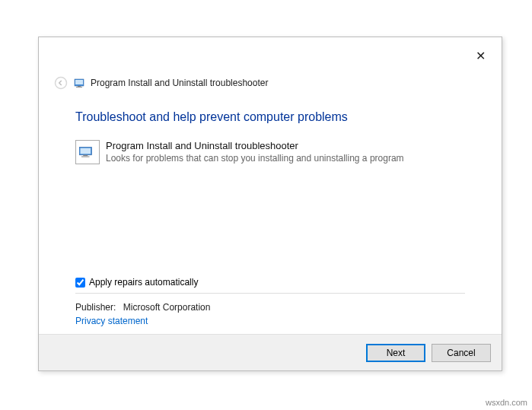 Image resolution: width=532 pixels, height=410 pixels. Describe the element at coordinates (111, 321) in the screenshot. I see `privacy-statement-link: Privacy statement` at that location.